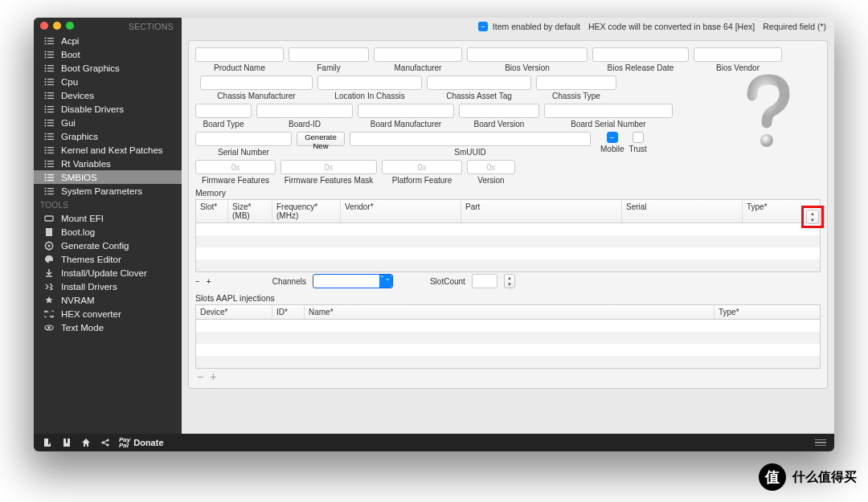 The image size is (868, 502). I want to click on chassis-manufacturer-input, so click(256, 83).